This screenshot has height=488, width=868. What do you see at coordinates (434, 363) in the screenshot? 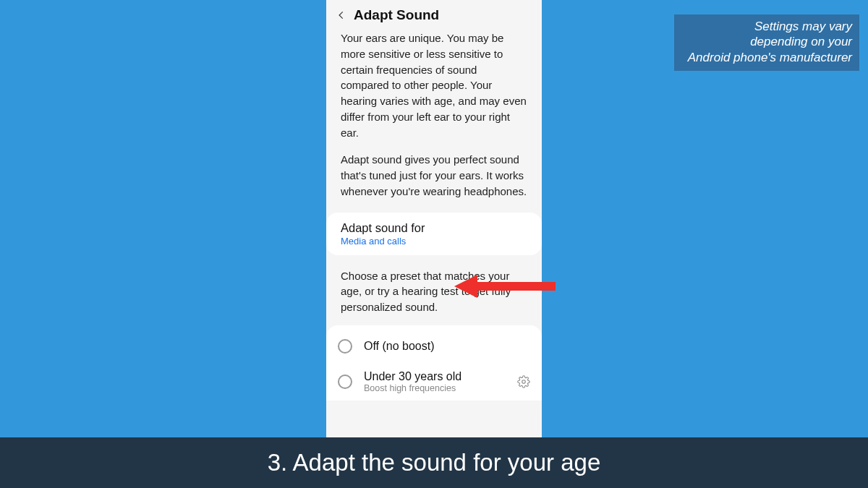
I see `preset-list: Off (no boost) Under 30 years old Boost …` at bounding box center [434, 363].